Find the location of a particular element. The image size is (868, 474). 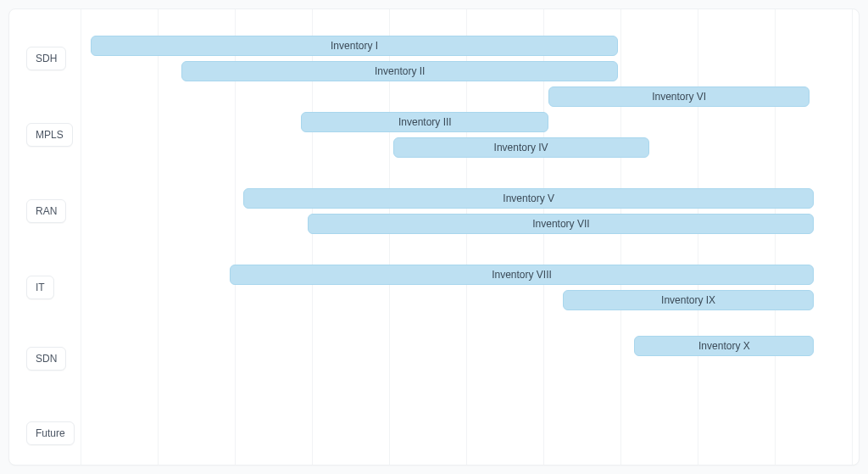

row-label: SDH is located at coordinates (46, 59).